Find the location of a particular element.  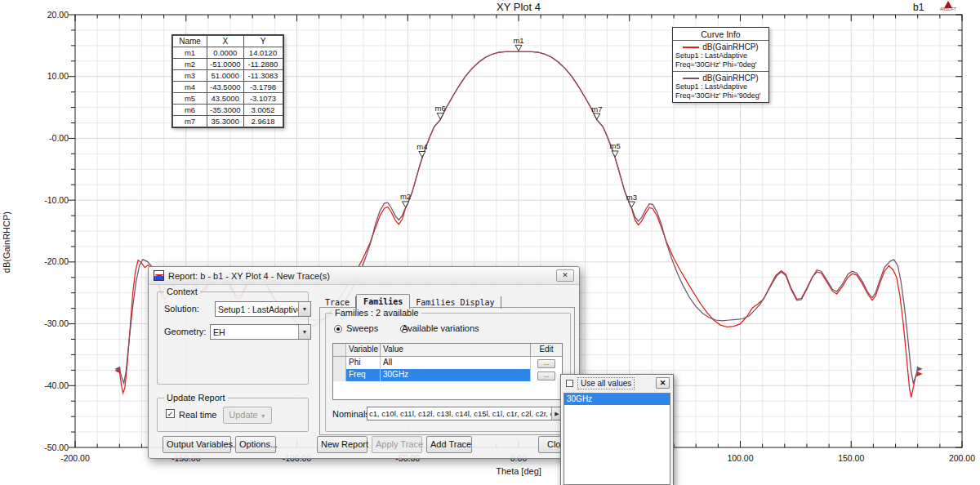

update-report-label: Update Report is located at coordinates (196, 398).